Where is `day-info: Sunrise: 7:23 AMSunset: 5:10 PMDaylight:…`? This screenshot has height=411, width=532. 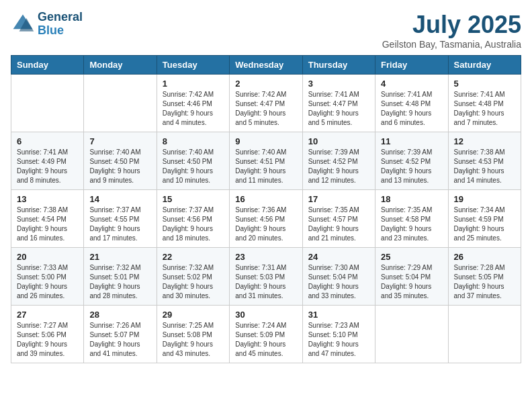
day-info: Sunrise: 7:23 AMSunset: 5:10 PMDaylight:… is located at coordinates (339, 340).